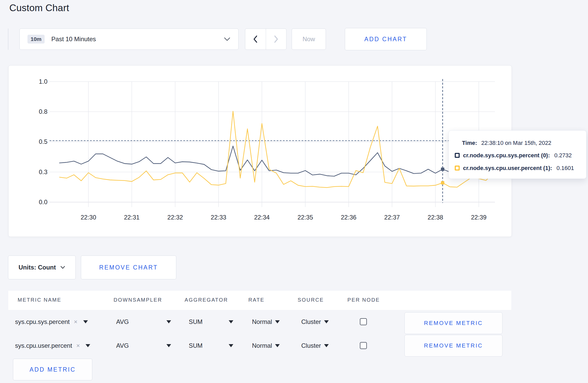 The image size is (588, 383). Describe the element at coordinates (74, 39) in the screenshot. I see `time-range-label: Past 10 Minutes` at that location.